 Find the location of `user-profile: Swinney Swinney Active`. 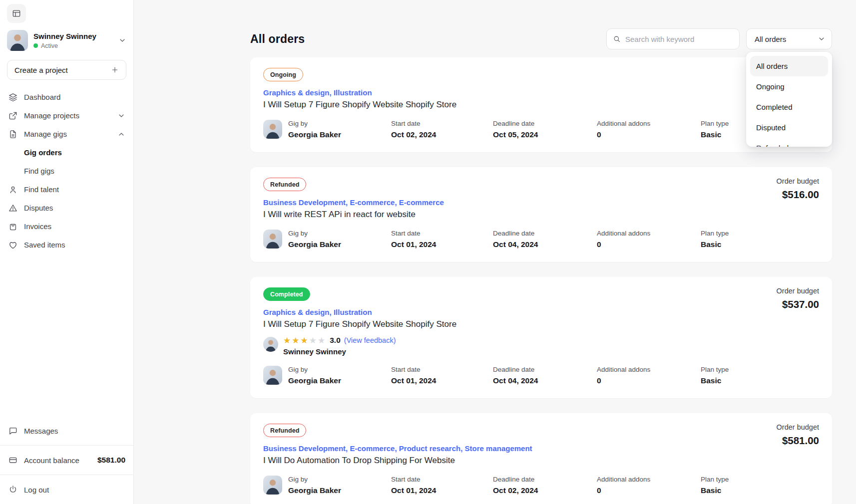

user-profile: Swinney Swinney Active is located at coordinates (67, 40).